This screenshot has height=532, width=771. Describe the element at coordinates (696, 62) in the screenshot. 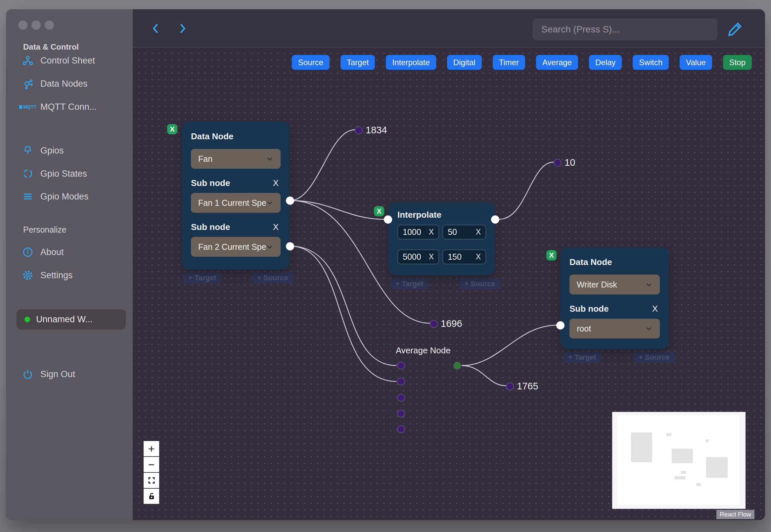

I see `add-value-node-button: Value` at that location.